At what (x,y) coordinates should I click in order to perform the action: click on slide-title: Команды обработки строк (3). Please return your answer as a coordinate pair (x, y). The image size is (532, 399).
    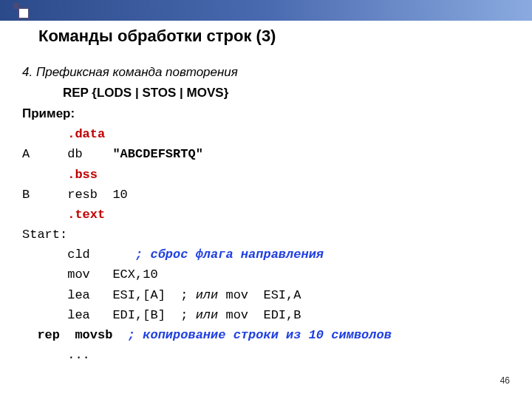
    Looking at the image, I should click on (285, 36).